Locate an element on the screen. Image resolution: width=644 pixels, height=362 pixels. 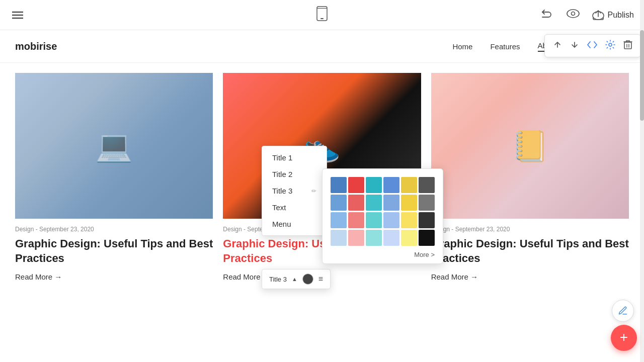
publish-label: Publish is located at coordinates (621, 15).